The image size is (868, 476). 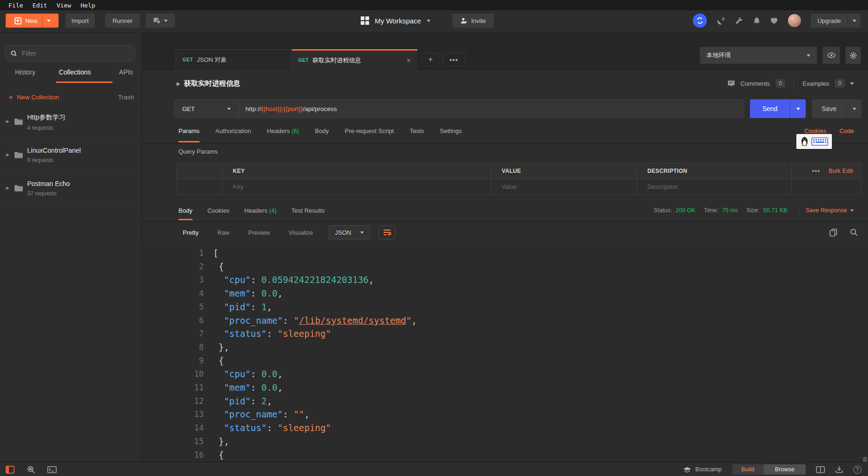 What do you see at coordinates (126, 76) in the screenshot?
I see `sidebar-tab-apis: APIs` at bounding box center [126, 76].